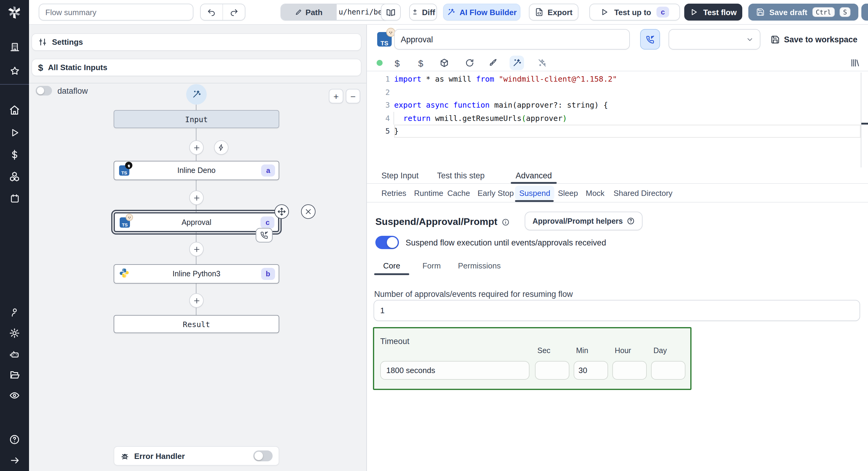 This screenshot has height=471, width=868. I want to click on runs-play-icon, so click(14, 133).